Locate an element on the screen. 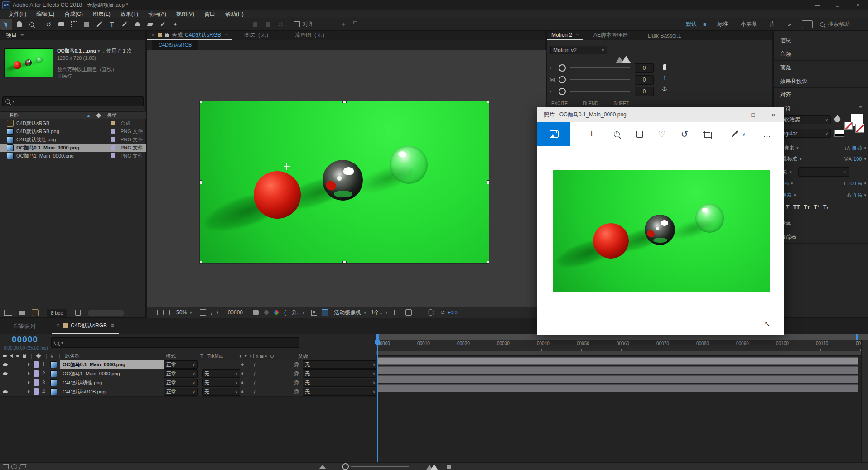 The image size is (868, 470). help-search-input: 搜索帮助 is located at coordinates (839, 24).